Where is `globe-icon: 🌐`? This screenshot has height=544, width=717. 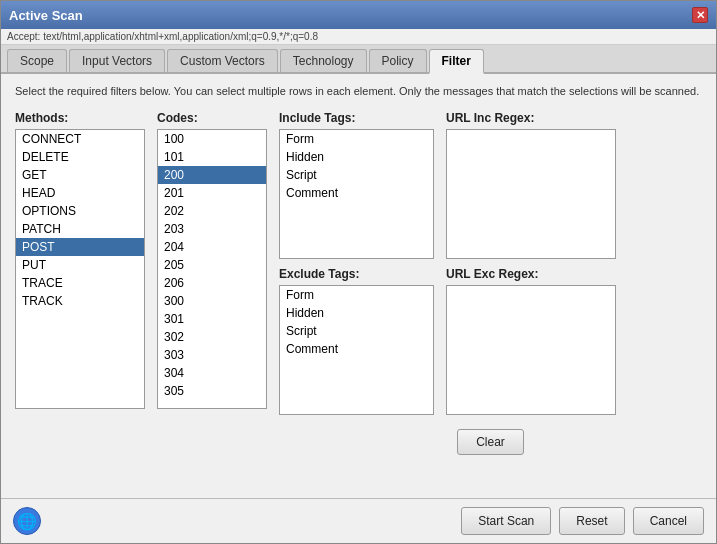 globe-icon: 🌐 is located at coordinates (27, 521).